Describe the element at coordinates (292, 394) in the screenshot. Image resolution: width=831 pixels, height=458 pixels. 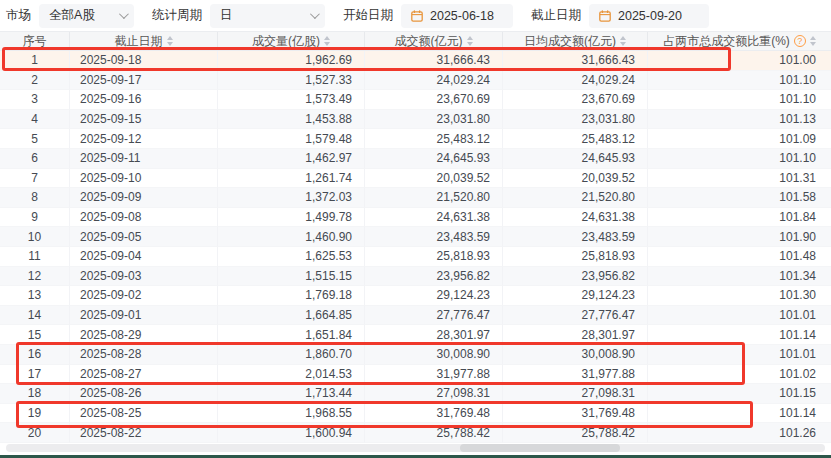
I see `cell-volume: 1,713.44` at that location.